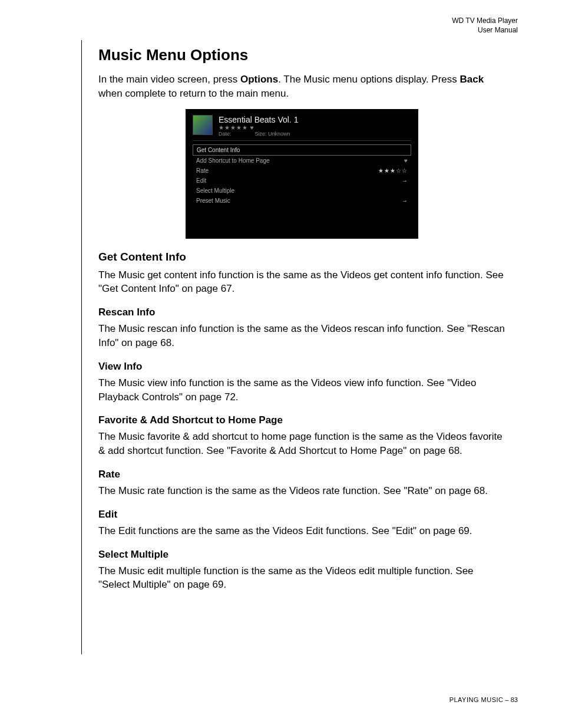  What do you see at coordinates (302, 160) in the screenshot?
I see `menu-row-add-shortcut: Add Shortcut to Home Page ♥` at bounding box center [302, 160].